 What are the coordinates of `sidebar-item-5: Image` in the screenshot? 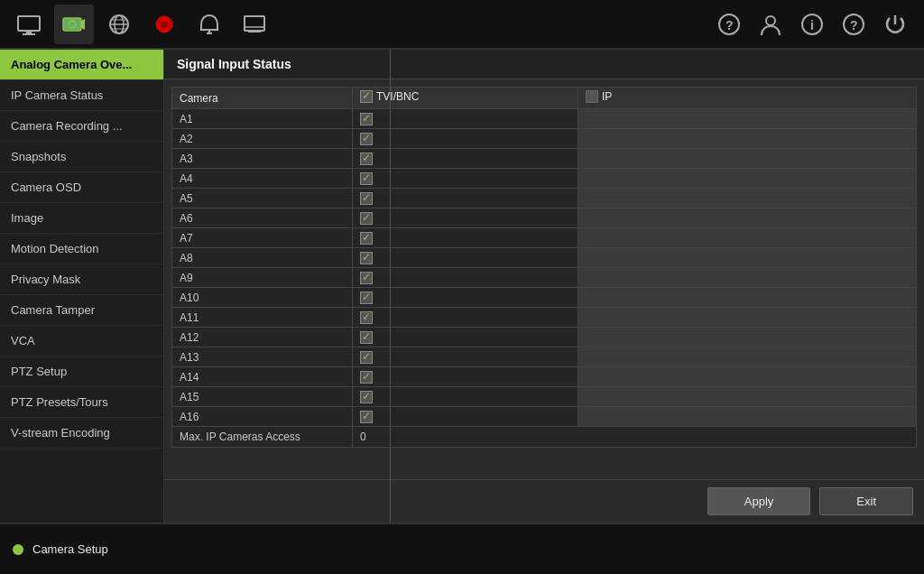 It's located at (81, 218).